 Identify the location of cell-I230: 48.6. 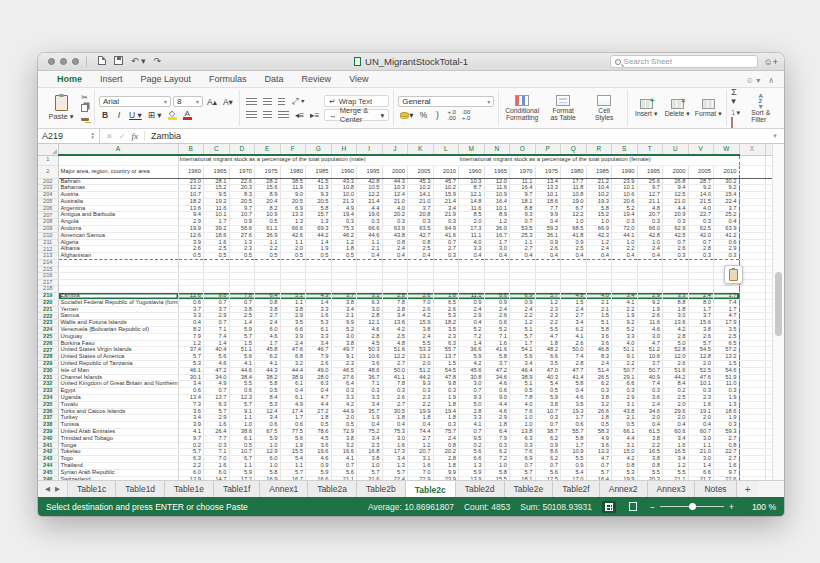
(370, 370).